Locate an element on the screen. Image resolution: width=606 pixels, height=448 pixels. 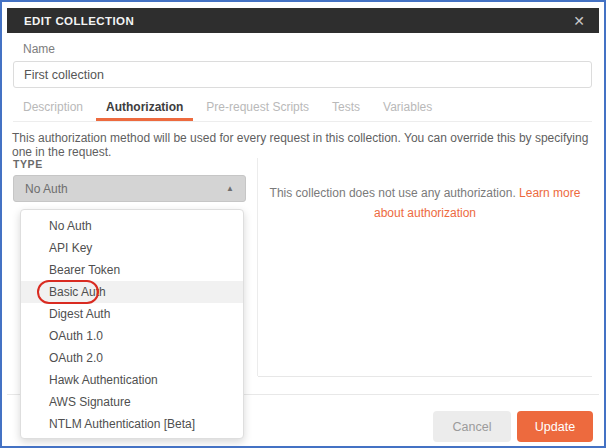
dropdown-option-basic-auth-label: Basic Auth is located at coordinates (78, 292).